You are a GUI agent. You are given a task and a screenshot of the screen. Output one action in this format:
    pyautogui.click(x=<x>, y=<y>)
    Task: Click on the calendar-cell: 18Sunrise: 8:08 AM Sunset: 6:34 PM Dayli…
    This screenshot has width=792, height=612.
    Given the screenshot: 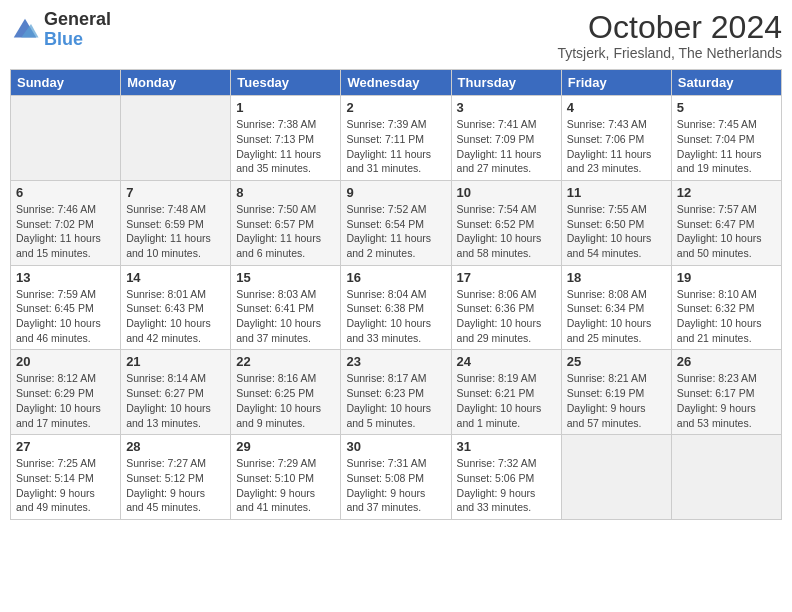 What is the action you would take?
    pyautogui.click(x=616, y=308)
    